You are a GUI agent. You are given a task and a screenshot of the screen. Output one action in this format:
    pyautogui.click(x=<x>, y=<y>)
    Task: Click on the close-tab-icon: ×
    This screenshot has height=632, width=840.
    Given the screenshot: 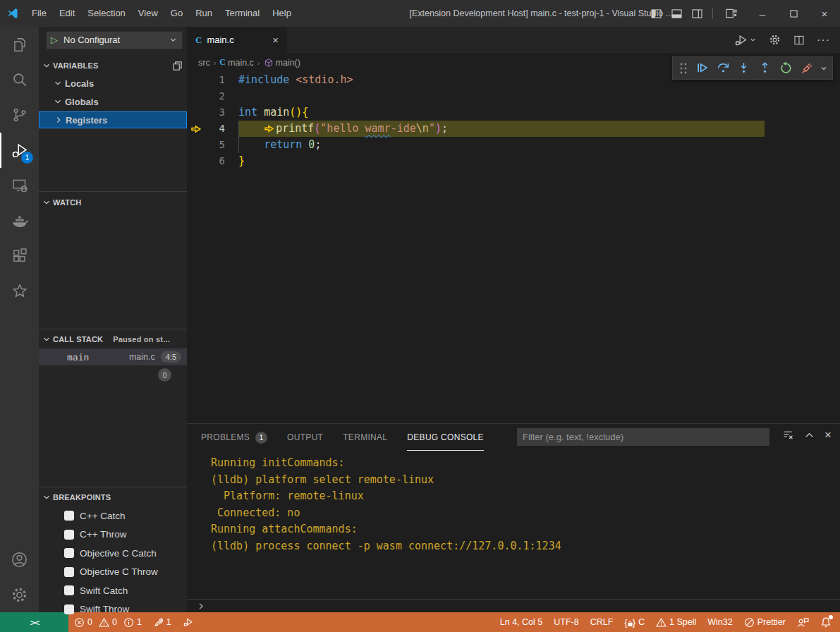 What is the action you would take?
    pyautogui.click(x=275, y=40)
    